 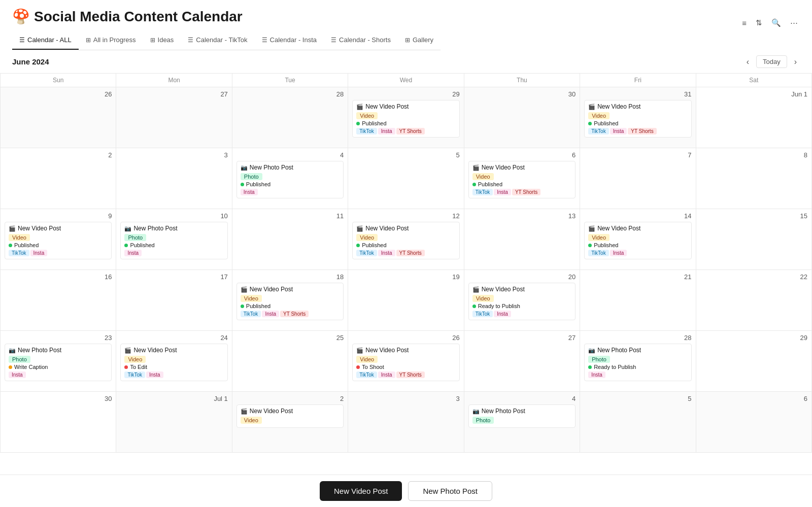 What do you see at coordinates (406, 118) in the screenshot?
I see `day-cell: 29 🎬 New Video Post Video Published TikT…` at bounding box center [406, 118].